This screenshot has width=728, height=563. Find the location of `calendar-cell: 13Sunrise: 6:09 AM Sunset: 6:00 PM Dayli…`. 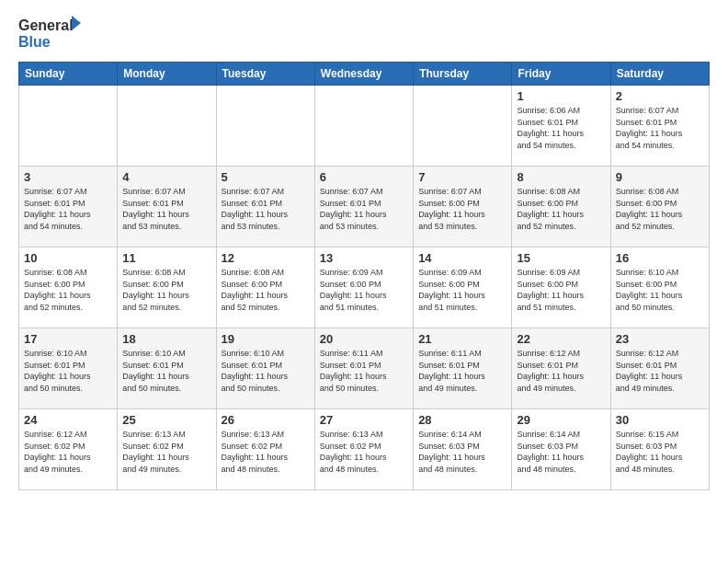

calendar-cell: 13Sunrise: 6:09 AM Sunset: 6:00 PM Dayli… is located at coordinates (364, 288).